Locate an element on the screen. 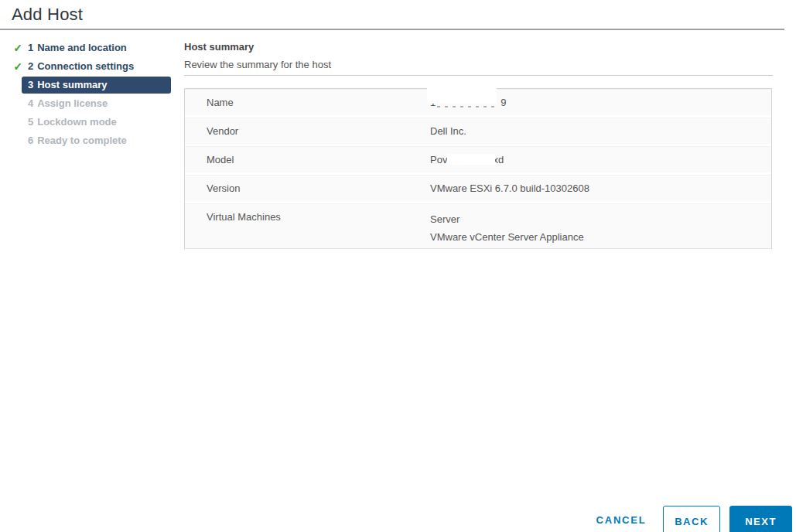 The width and height of the screenshot is (796, 532). row-label: Version is located at coordinates (308, 188).